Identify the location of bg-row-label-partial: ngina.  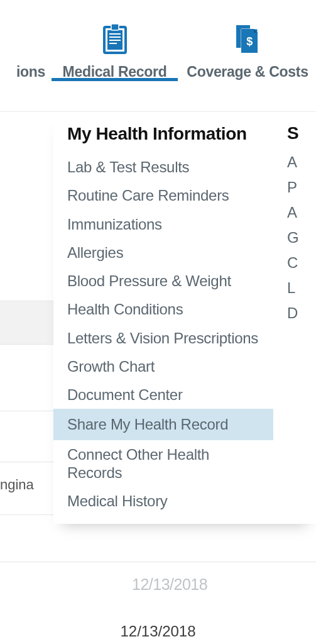
(17, 485).